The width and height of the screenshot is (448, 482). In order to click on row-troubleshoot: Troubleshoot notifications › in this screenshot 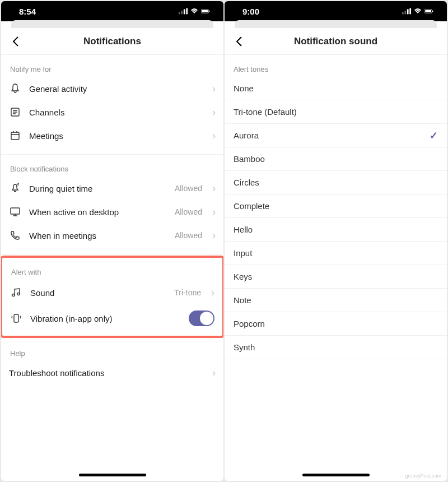, I will do `click(112, 373)`.